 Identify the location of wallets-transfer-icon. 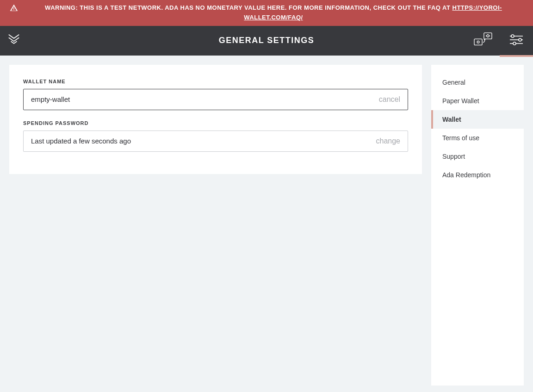
(483, 41).